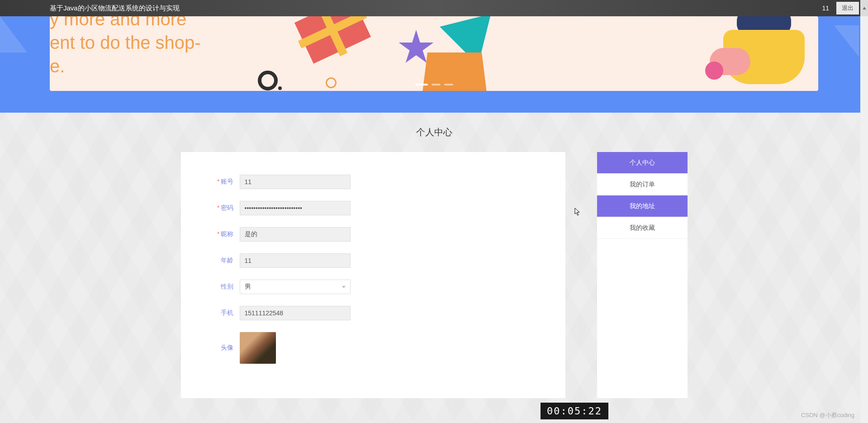  I want to click on circle-small-icon, so click(331, 83).